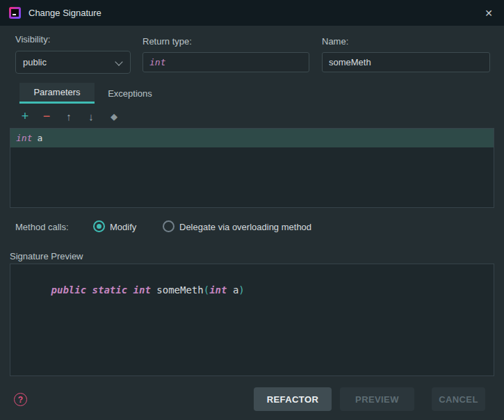  Describe the element at coordinates (69, 116) in the screenshot. I see `move-up-icon: ↑` at that location.